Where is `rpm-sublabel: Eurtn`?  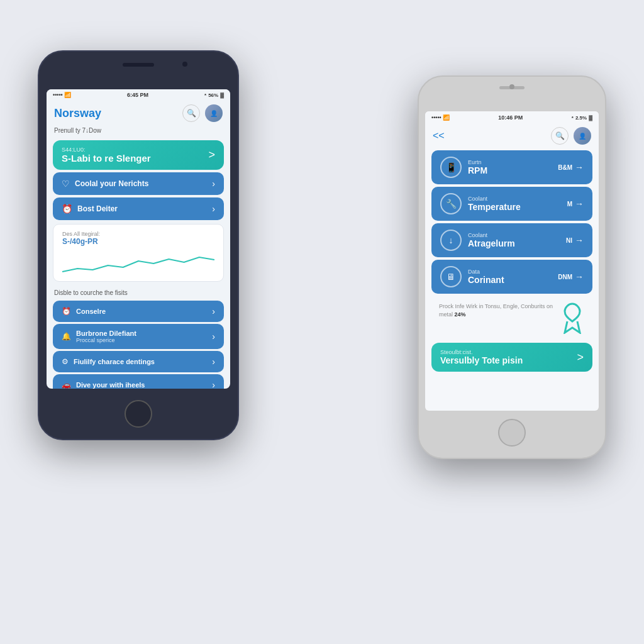
rpm-sublabel: Eurtn is located at coordinates (509, 162).